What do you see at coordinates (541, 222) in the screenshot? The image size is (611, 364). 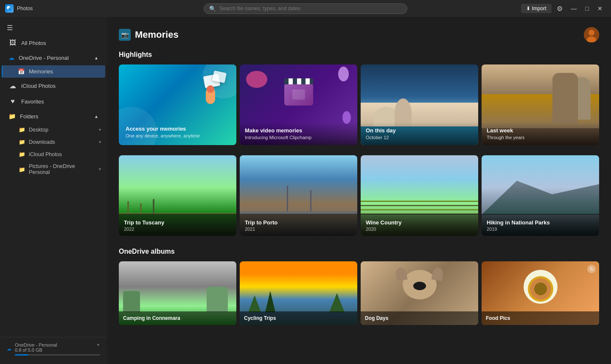 I see `hiking-title: Hiking in National Parks` at bounding box center [541, 222].